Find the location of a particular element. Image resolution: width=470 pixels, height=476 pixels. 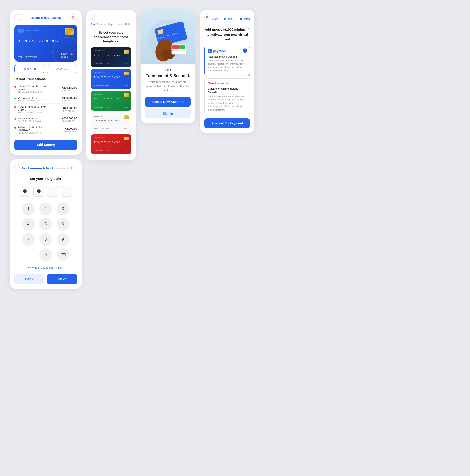

card-expiry-value: 25/03 is located at coordinates (65, 57).